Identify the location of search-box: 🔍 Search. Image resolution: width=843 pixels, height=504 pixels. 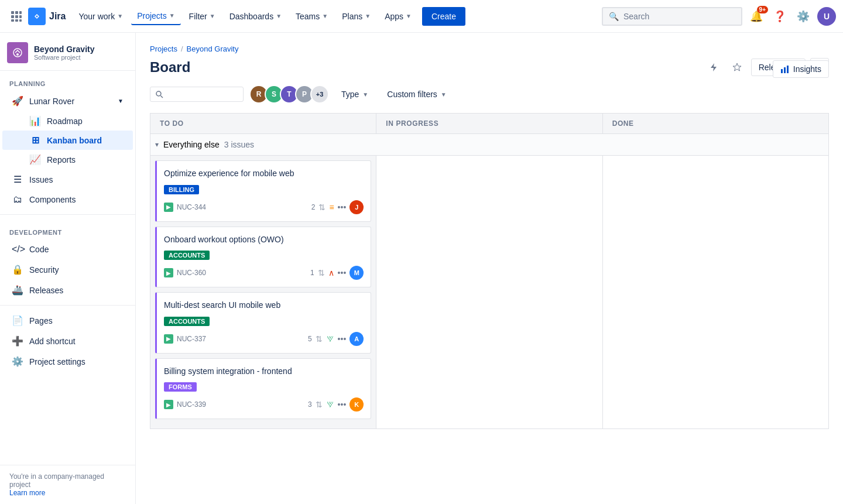
(672, 16).